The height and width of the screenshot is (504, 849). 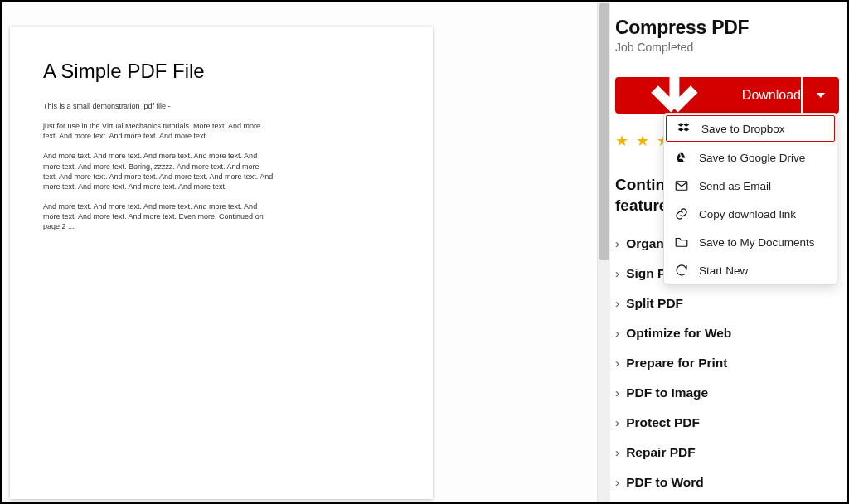 What do you see at coordinates (771, 95) in the screenshot?
I see `download-button-label: Download` at bounding box center [771, 95].